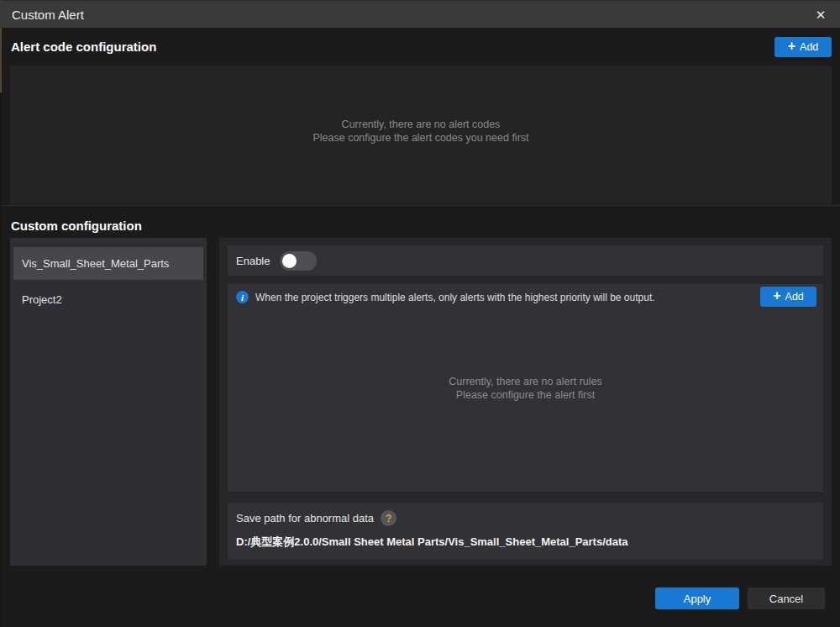 The image size is (840, 627). What do you see at coordinates (76, 225) in the screenshot?
I see `custom-config-section-heading: Custom configuration` at bounding box center [76, 225].